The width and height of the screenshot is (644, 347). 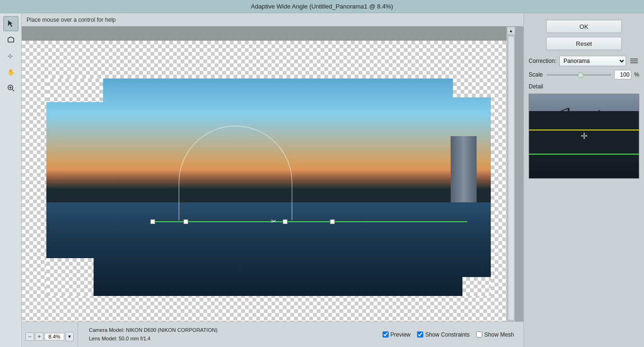 What do you see at coordinates (54, 337) in the screenshot?
I see `zoom-value: 8.4%` at bounding box center [54, 337].